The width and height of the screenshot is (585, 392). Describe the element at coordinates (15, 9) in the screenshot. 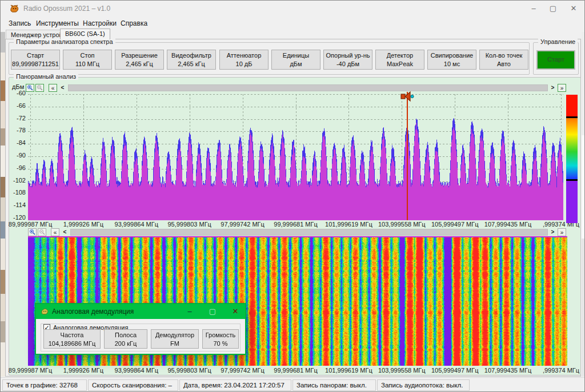

I see `app-icon` at that location.